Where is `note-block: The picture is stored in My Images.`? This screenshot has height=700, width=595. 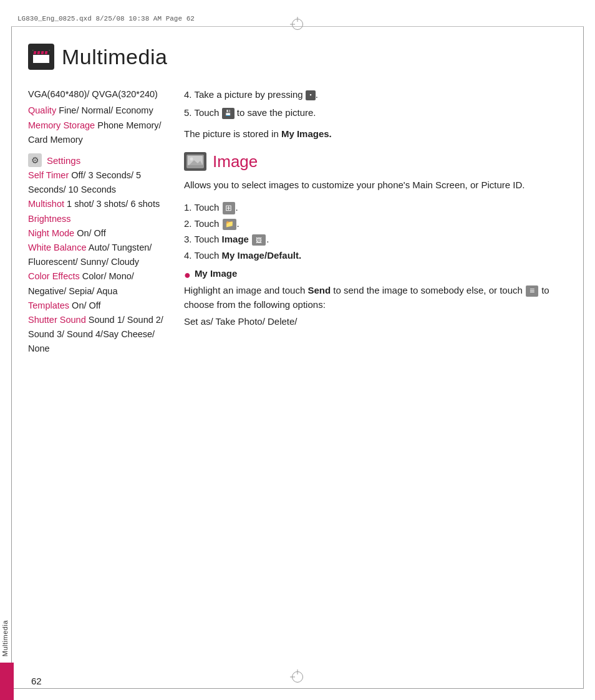 note-block: The picture is stored in My Images. is located at coordinates (379, 133).